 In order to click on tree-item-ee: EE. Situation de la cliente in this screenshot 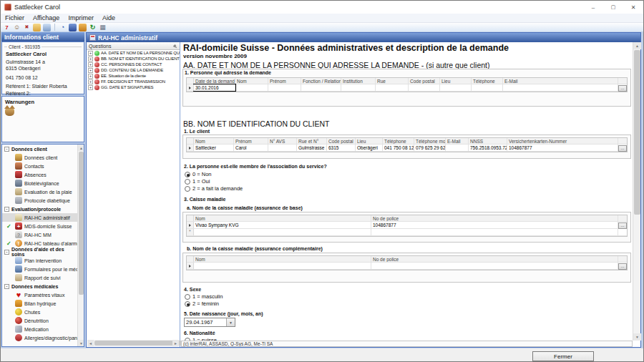, I will do `click(133, 76)`.